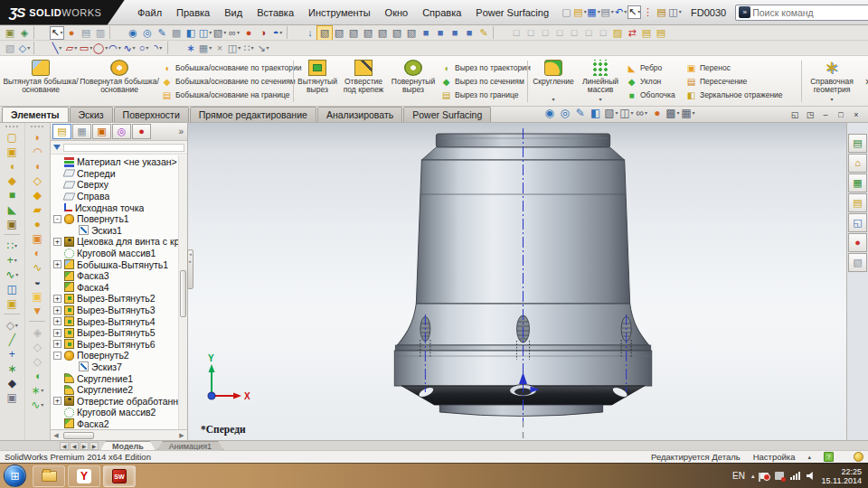 The image size is (868, 488). I want to click on toolbar-icon: ◇, so click(24, 49).